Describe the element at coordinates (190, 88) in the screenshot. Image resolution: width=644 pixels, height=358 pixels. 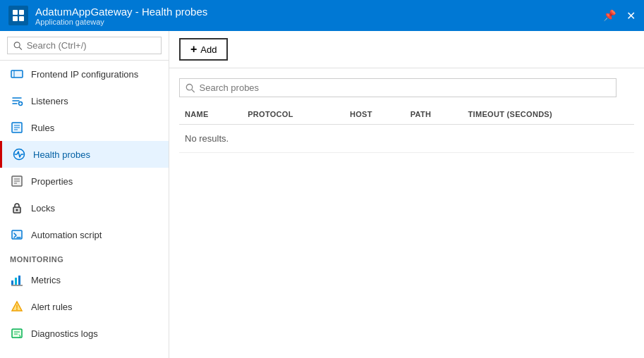
I see `probes-search-icon` at that location.